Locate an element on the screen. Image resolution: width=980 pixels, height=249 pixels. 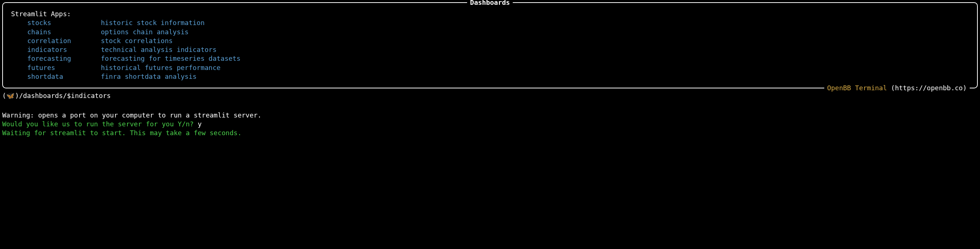
item-desc: technical analysis indicators is located at coordinates (159, 49).